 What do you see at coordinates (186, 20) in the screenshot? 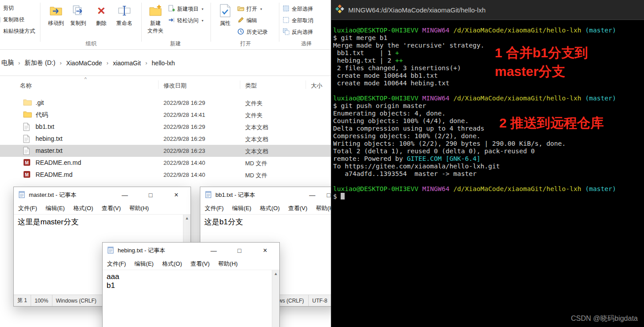
I see `easy-access-button: 轻松访问 ▾` at bounding box center [186, 20].